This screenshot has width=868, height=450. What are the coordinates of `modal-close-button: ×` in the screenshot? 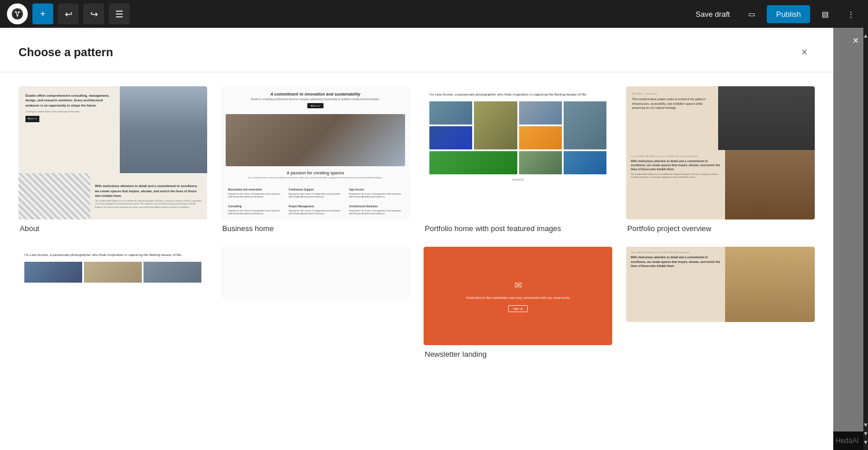 It's located at (804, 52).